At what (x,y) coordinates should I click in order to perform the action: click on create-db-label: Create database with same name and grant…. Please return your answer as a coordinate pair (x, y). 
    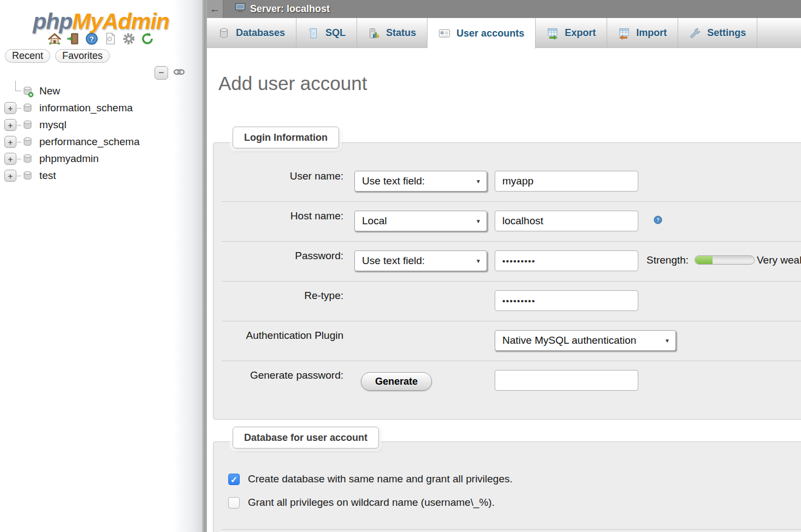
    Looking at the image, I should click on (380, 479).